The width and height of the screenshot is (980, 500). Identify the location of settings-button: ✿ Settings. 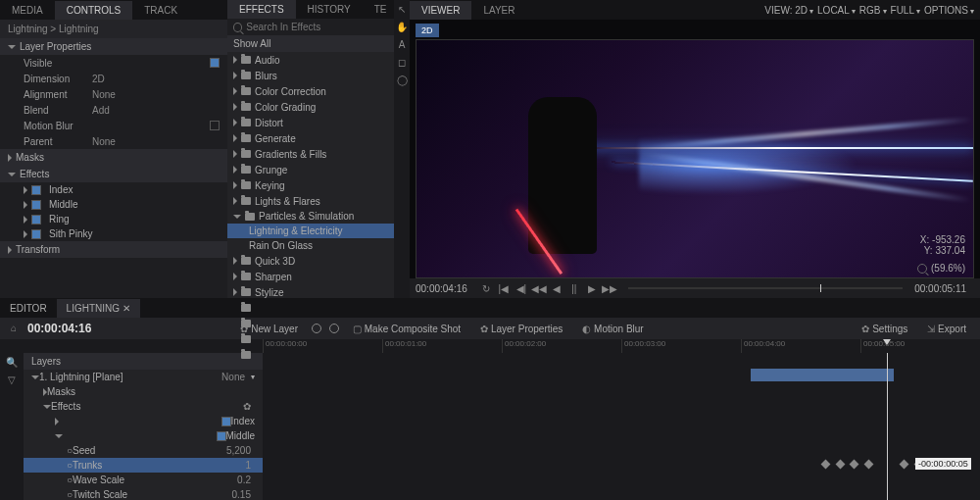
(884, 329).